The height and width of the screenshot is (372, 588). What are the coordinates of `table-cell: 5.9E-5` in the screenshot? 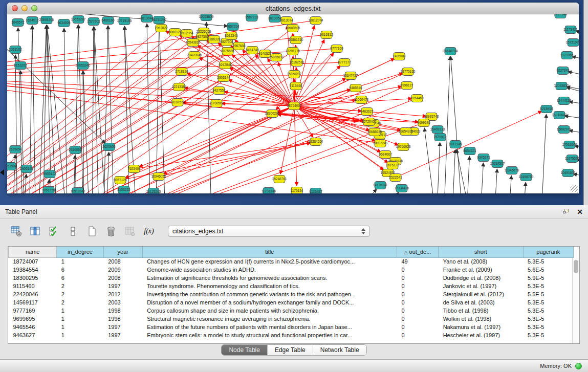 It's located at (548, 278).